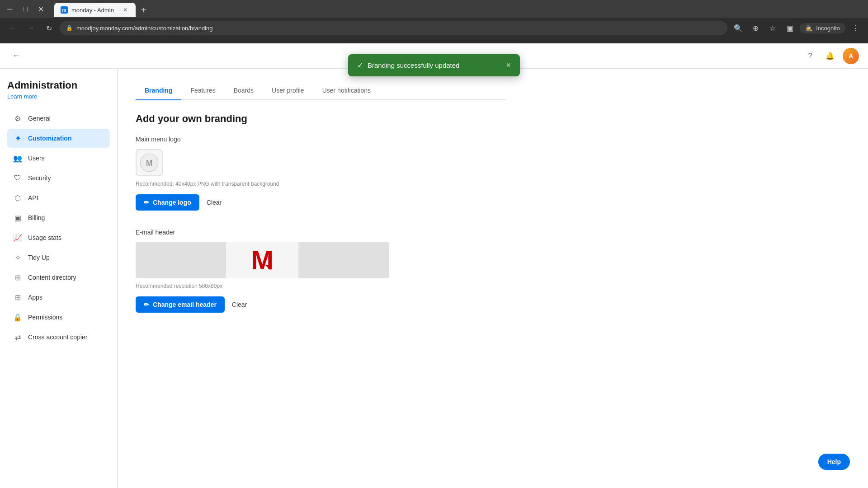  Describe the element at coordinates (52, 277) in the screenshot. I see `sidebar-label-content: Content directory` at that location.